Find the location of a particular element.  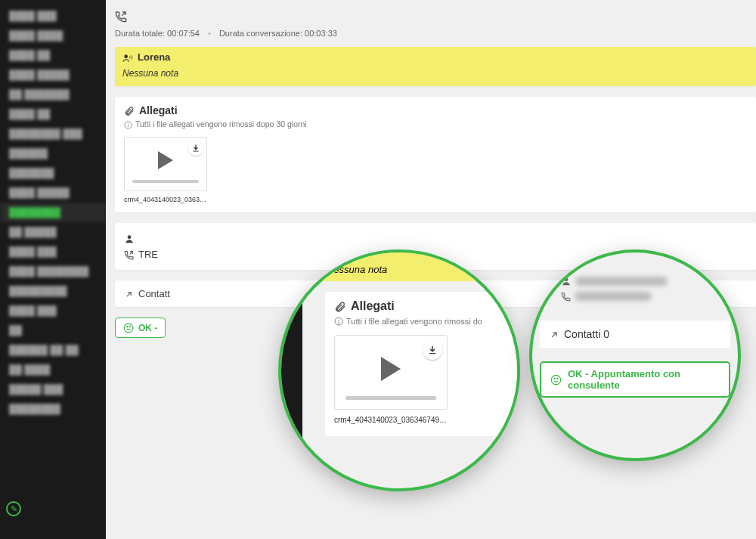

sidebar-item: ████ ████████ is located at coordinates (53, 271).